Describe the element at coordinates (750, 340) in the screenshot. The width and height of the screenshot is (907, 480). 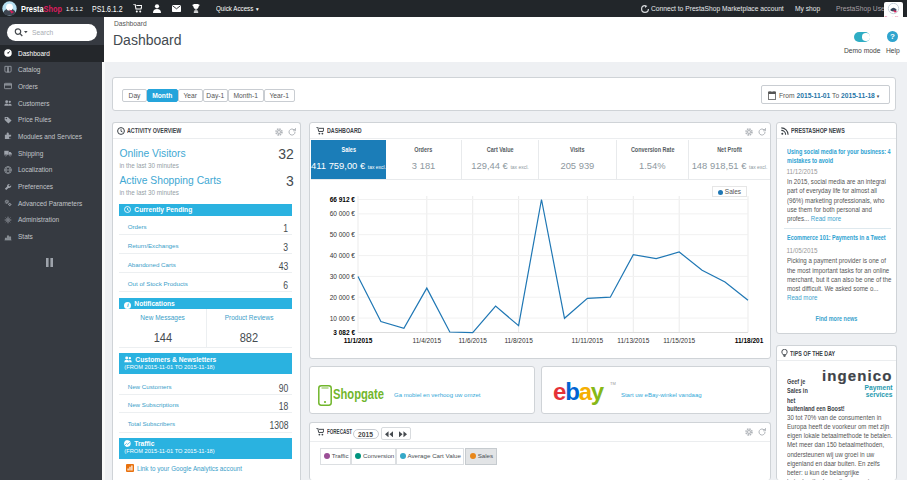
I see `svg-text: 11/18/201` at that location.